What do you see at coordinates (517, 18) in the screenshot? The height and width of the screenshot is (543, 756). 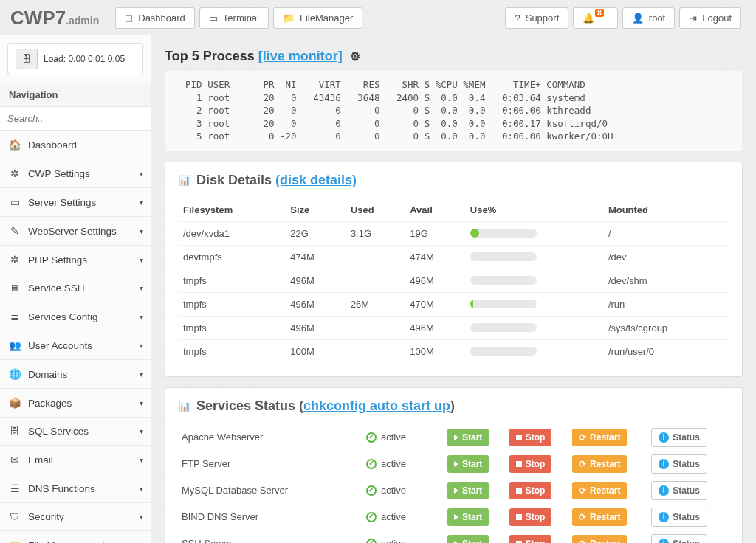 I see `question-icon: ?` at bounding box center [517, 18].